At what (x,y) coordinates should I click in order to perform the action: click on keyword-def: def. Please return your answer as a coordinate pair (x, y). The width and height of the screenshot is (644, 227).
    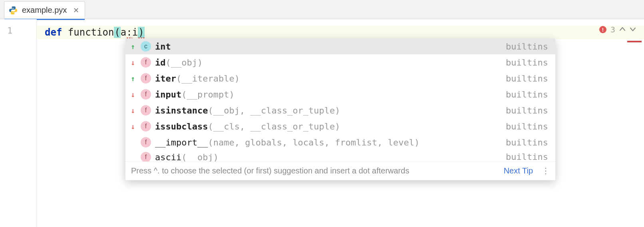
    Looking at the image, I should click on (54, 32).